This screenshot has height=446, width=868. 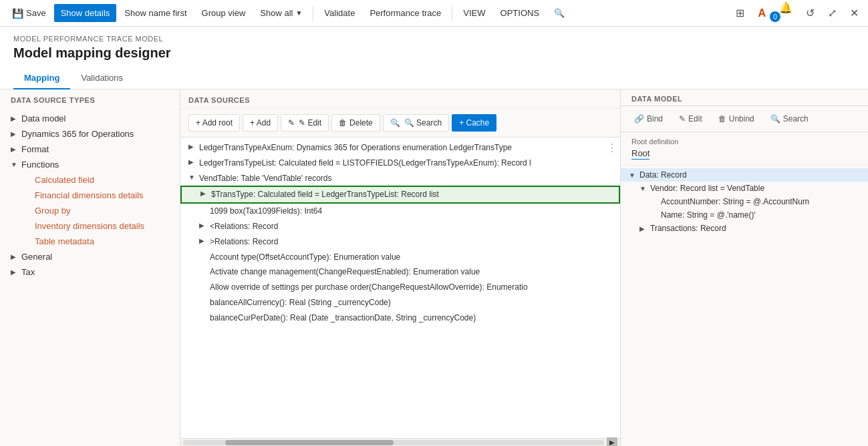 What do you see at coordinates (90, 256) in the screenshot?
I see `tree-item-general: ▶ General` at bounding box center [90, 256].